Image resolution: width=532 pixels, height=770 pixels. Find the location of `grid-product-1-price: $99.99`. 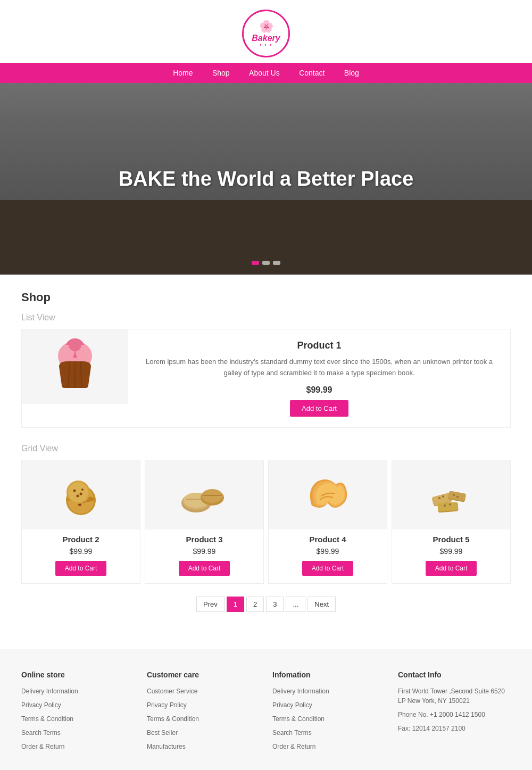

grid-product-1-price: $99.99 is located at coordinates (81, 551).